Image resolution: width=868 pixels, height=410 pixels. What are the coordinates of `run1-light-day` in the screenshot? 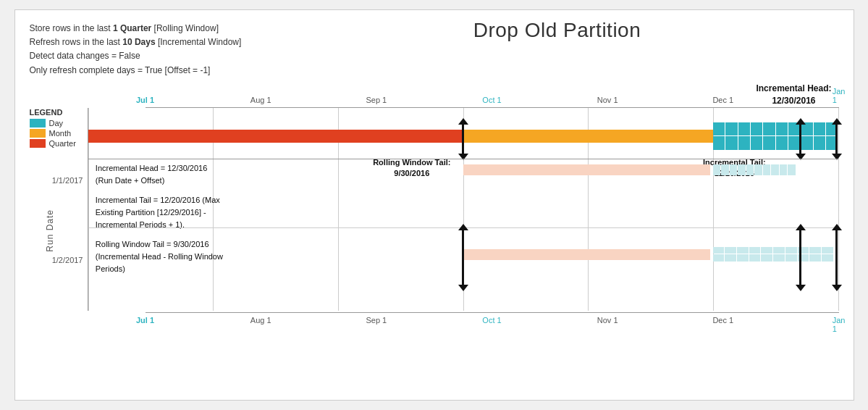 It's located at (754, 170).